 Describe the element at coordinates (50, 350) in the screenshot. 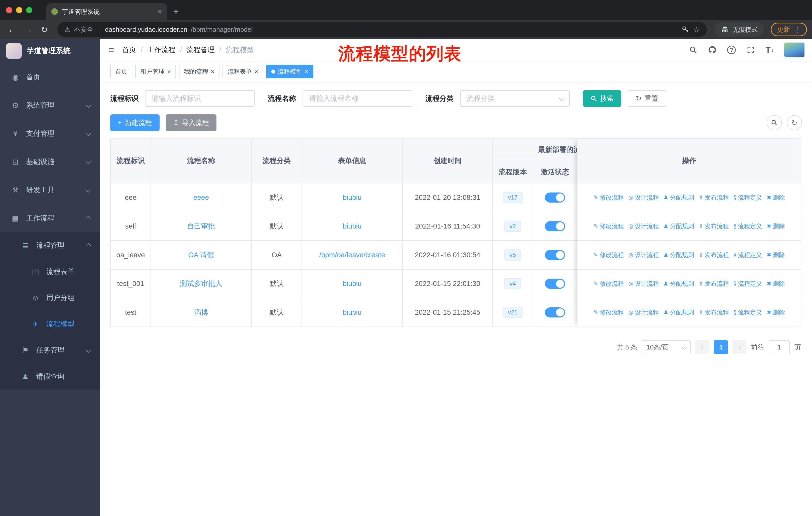

I see `sidebar-item-task-management: ⚑ 任务管理` at that location.